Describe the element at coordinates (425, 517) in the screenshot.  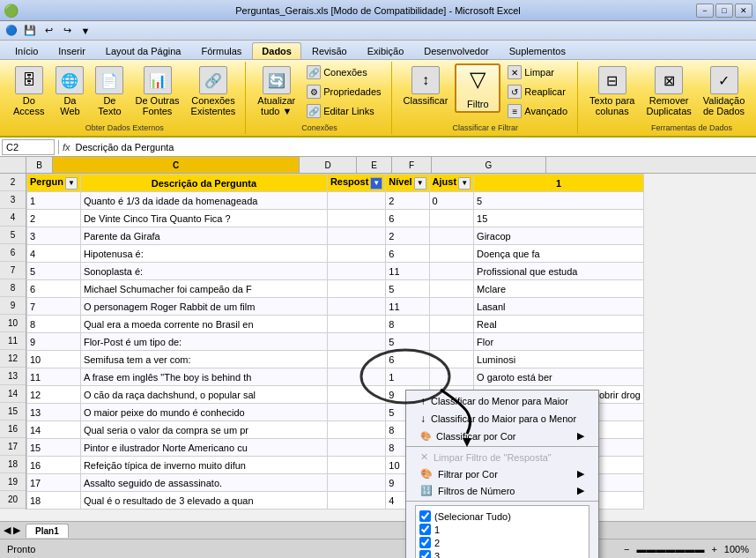
I see `checkbox-all-input` at that location.